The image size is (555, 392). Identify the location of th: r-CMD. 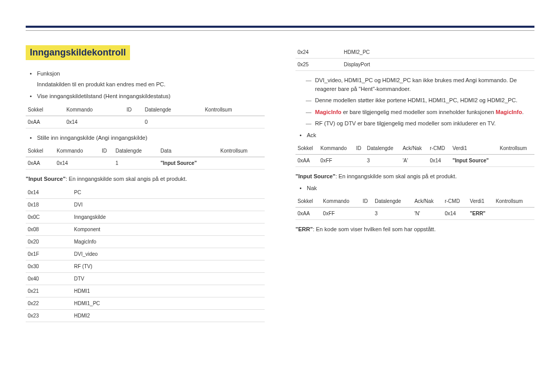
(439, 148).